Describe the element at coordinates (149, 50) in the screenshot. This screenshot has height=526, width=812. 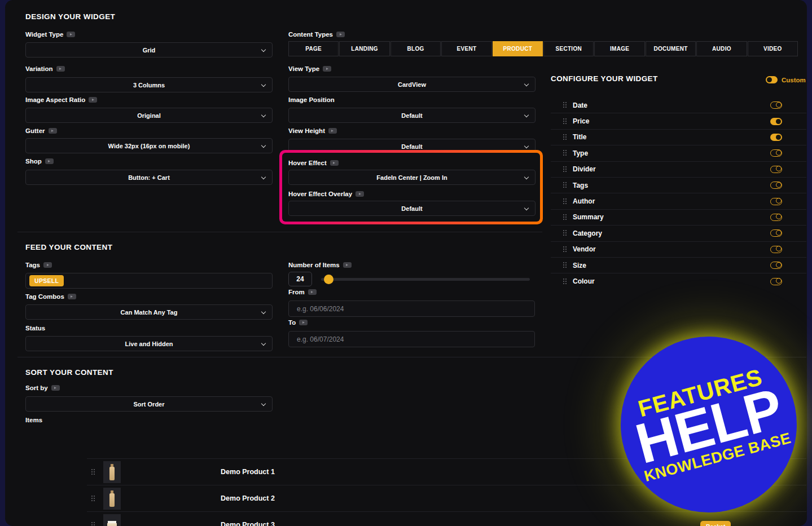
I see `widget-type-select: Grid` at that location.